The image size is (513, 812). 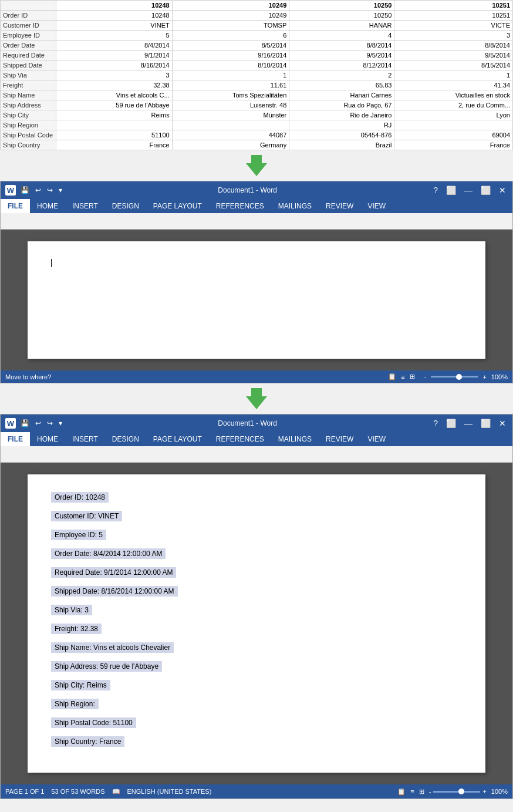 What do you see at coordinates (436, 423) in the screenshot?
I see `help-btn-2: ?` at bounding box center [436, 423].